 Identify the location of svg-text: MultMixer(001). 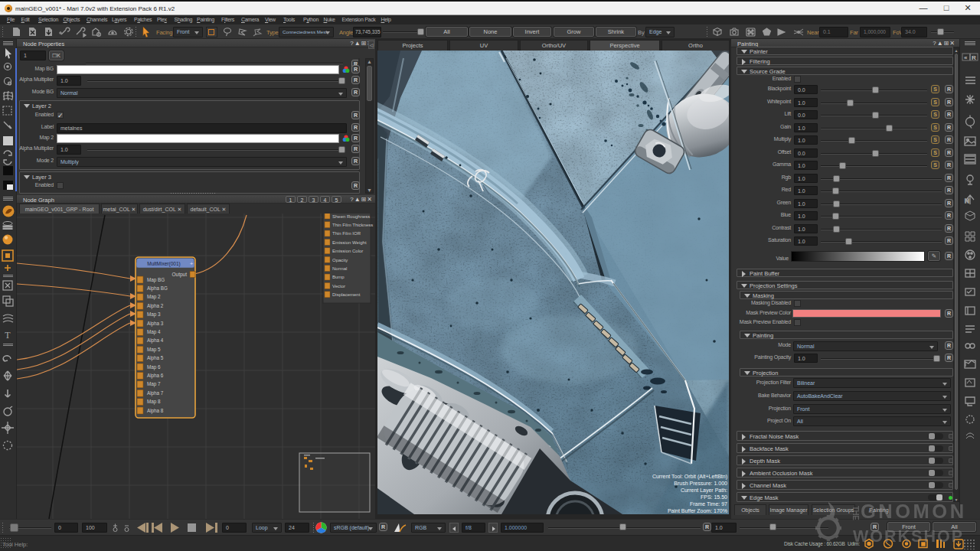
(164, 264).